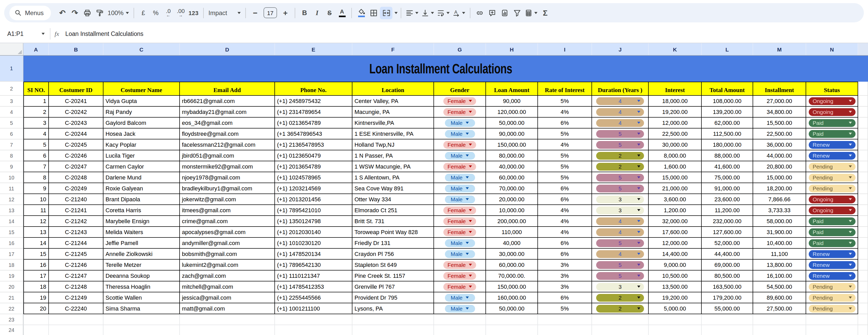 This screenshot has width=868, height=335. What do you see at coordinates (142, 254) in the screenshot?
I see `cell-customer-name: Annelle Ziolkowski` at bounding box center [142, 254].